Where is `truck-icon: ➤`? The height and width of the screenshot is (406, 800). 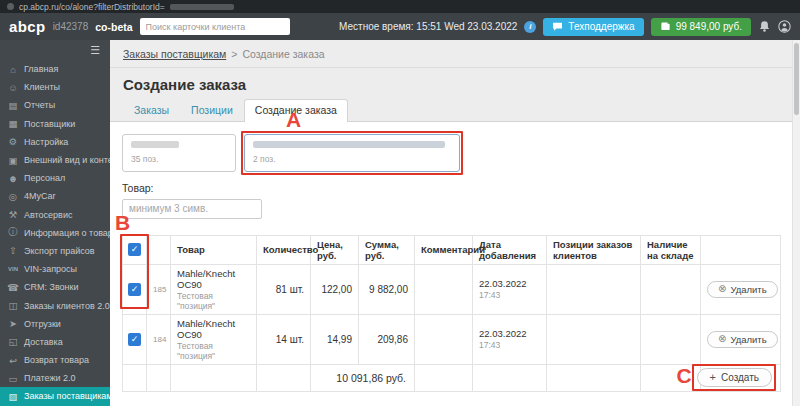
truck-icon: ➤ is located at coordinates (13, 324).